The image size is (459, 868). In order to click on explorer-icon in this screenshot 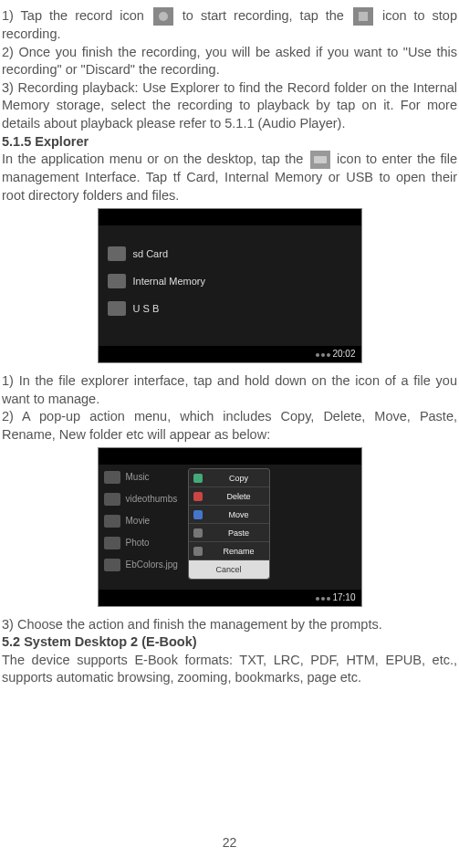, I will do `click(320, 160)`.